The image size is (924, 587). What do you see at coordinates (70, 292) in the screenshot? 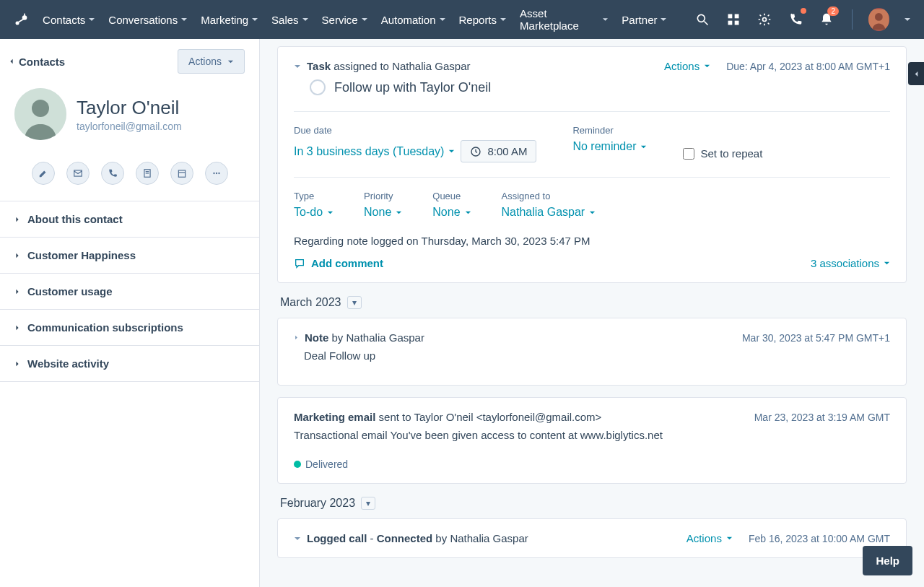
I see `accordion-label: Customer usage` at bounding box center [70, 292].